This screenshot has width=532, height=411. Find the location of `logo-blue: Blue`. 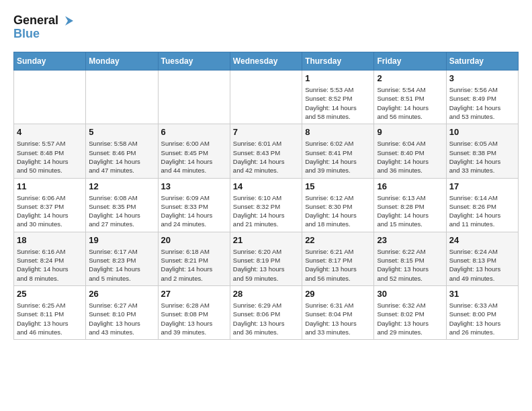

logo-blue: Blue is located at coordinates (44, 34).